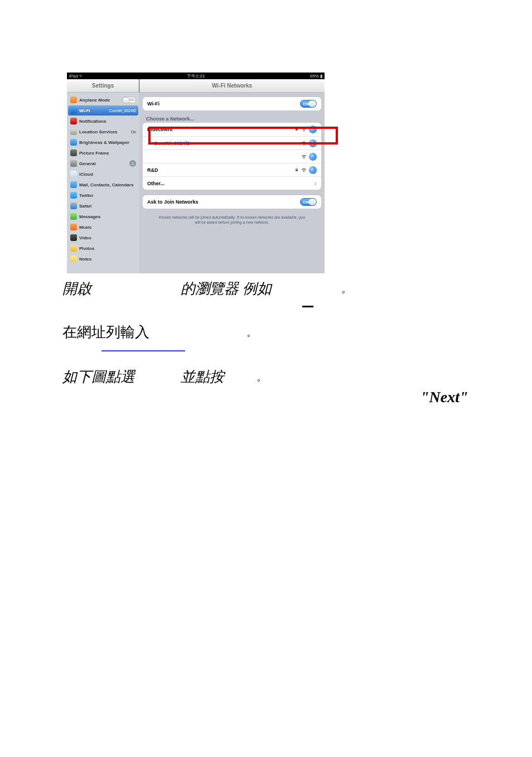 The height and width of the screenshot is (757, 532). I want to click on sidebar-item-notifications: Notifications, so click(103, 121).